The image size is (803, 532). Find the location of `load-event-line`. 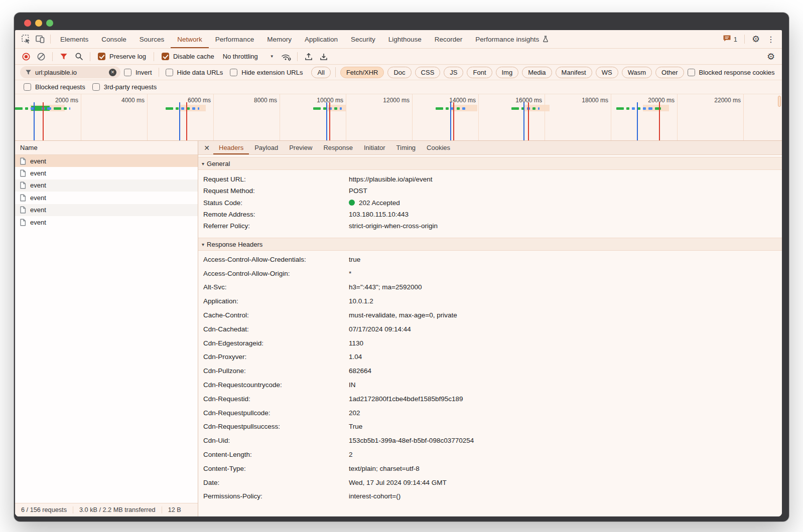

load-event-line is located at coordinates (187, 121).